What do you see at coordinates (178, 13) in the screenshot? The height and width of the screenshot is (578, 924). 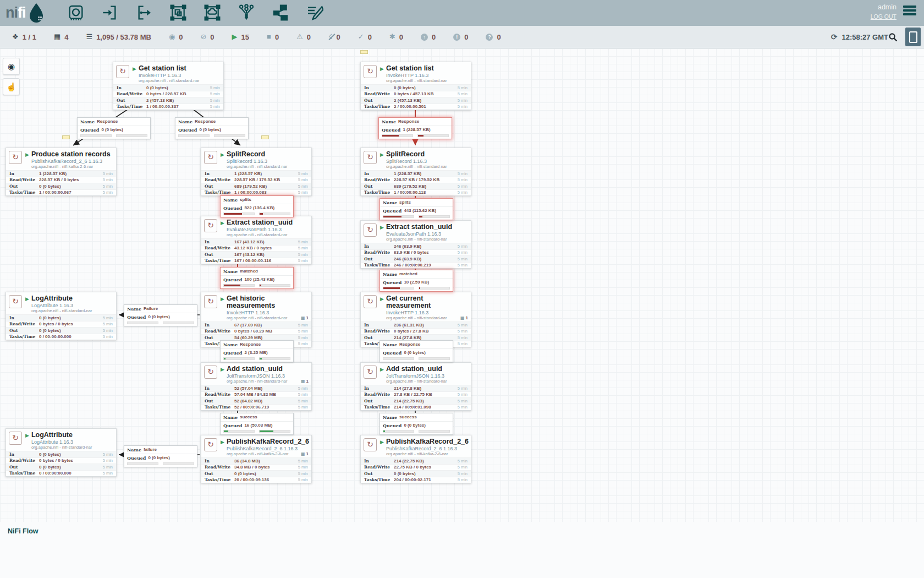 I see `process-group-icon` at bounding box center [178, 13].